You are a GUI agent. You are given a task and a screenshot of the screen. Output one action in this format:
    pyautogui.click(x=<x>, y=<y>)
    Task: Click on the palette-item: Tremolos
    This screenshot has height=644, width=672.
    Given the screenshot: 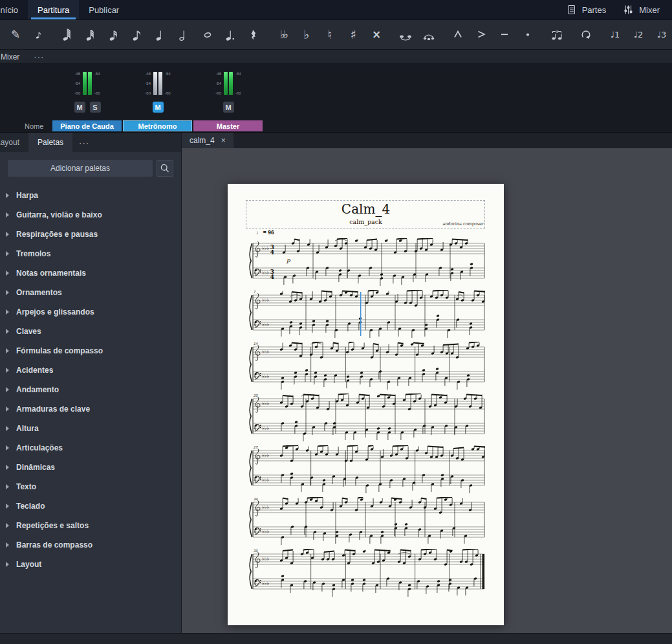 What is the action you would take?
    pyautogui.click(x=91, y=254)
    